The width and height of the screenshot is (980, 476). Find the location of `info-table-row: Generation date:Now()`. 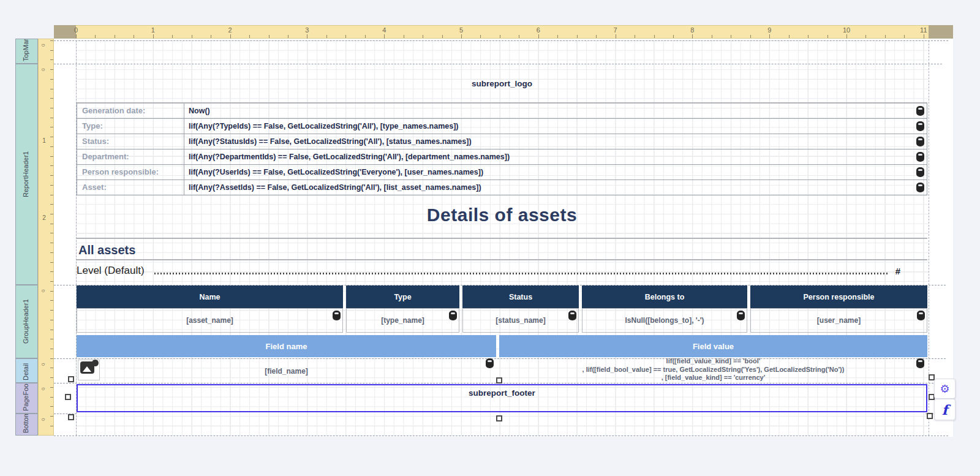

info-table-row: Generation date:Now() is located at coordinates (502, 111).